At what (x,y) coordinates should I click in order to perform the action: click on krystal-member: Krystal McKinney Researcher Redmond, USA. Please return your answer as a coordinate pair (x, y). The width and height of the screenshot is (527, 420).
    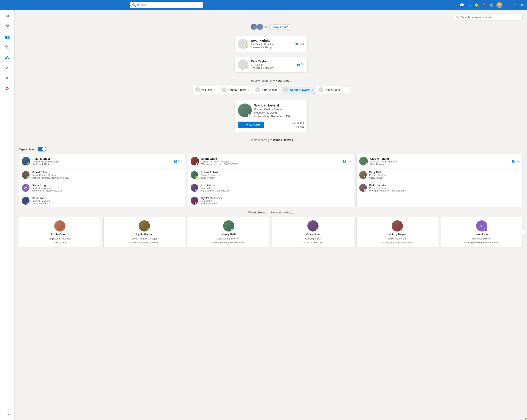
    Looking at the image, I should click on (271, 201).